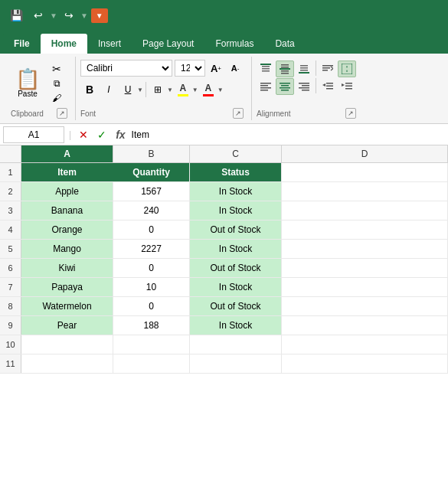 This screenshot has height=490, width=448. Describe the element at coordinates (152, 345) in the screenshot. I see `cell-b10` at that location.